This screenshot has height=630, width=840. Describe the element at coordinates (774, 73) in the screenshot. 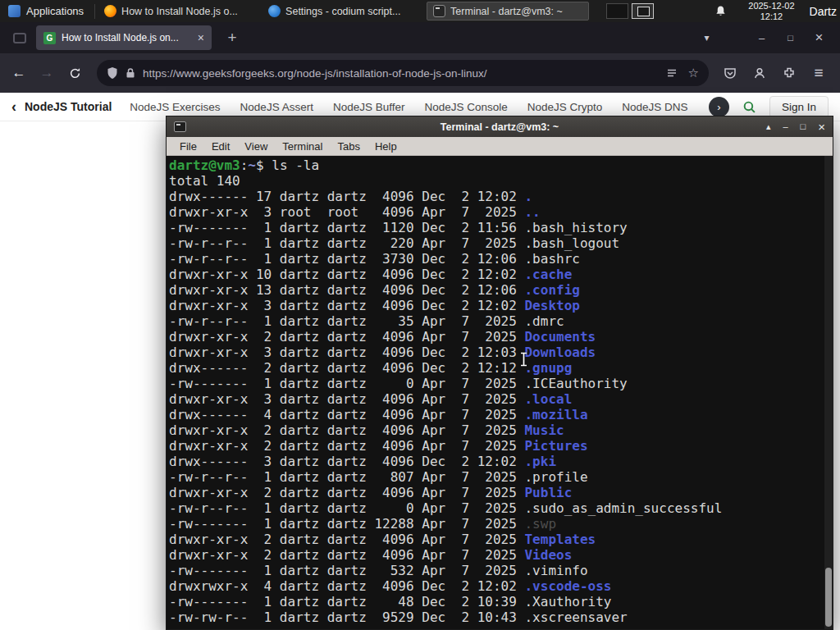

I see `toolbar-icons: ≡` at that location.